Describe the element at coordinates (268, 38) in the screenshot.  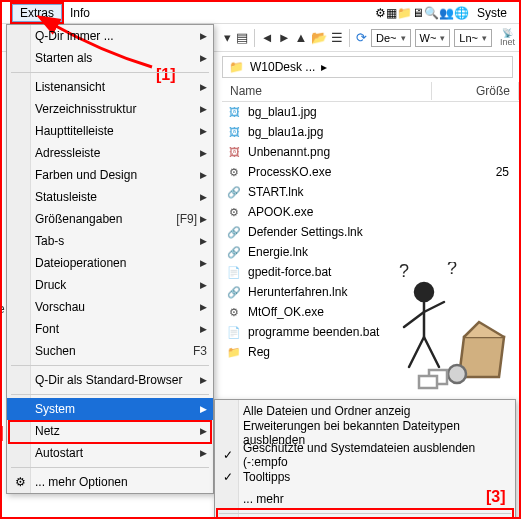
I see `nav-back-icon: ◄` at that location.